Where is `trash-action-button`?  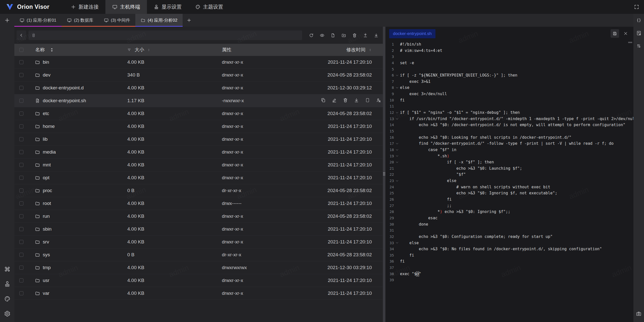 trash-action-button is located at coordinates (345, 101).